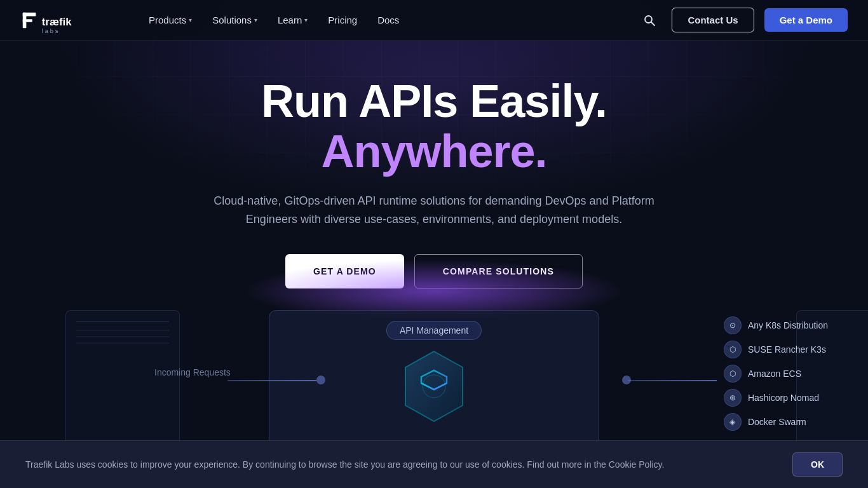  I want to click on nav-right: Contact Us Get a Demo, so click(742, 20).